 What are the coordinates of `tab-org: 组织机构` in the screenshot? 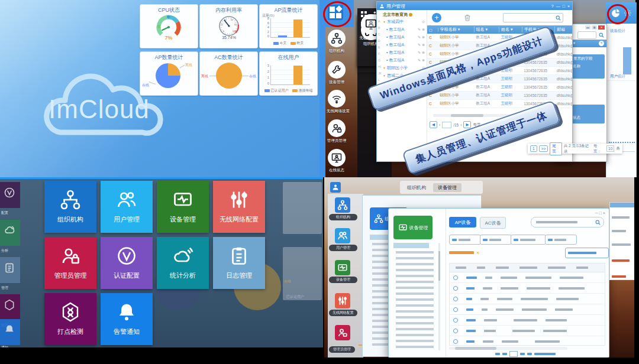 It's located at (417, 188).